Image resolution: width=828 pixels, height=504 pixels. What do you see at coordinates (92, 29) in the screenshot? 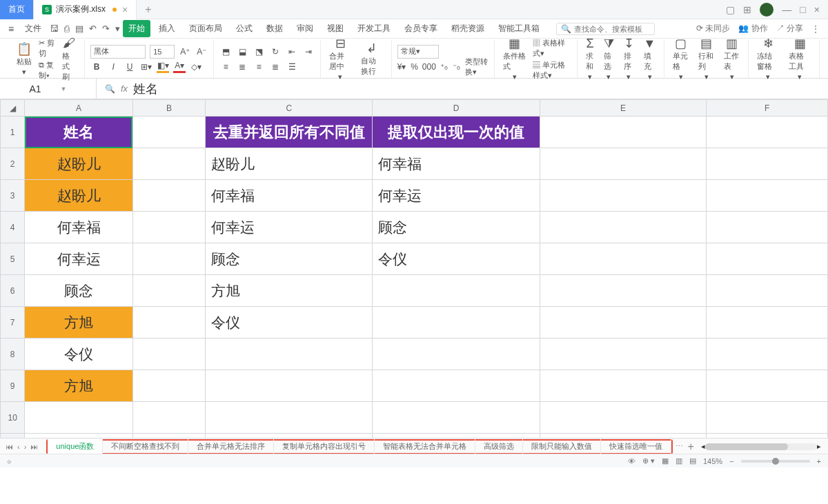
I see `undo-icon: ↶` at bounding box center [92, 29].